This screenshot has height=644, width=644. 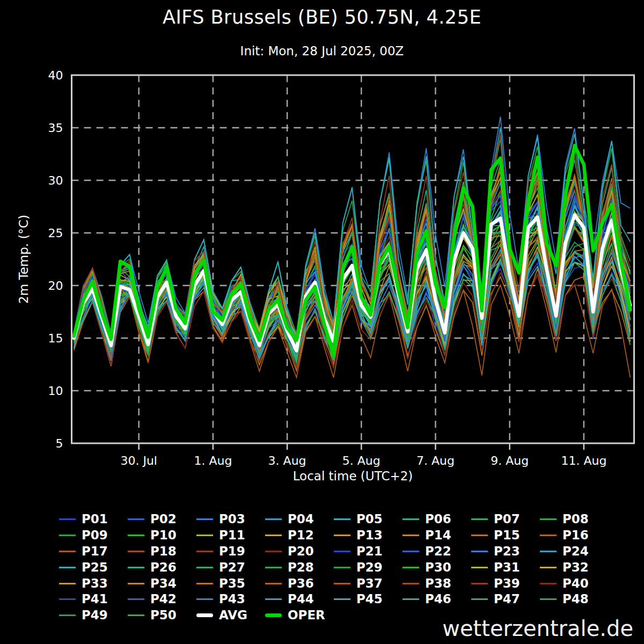 What do you see at coordinates (369, 519) in the screenshot?
I see `legend-label-p05: P05` at bounding box center [369, 519].